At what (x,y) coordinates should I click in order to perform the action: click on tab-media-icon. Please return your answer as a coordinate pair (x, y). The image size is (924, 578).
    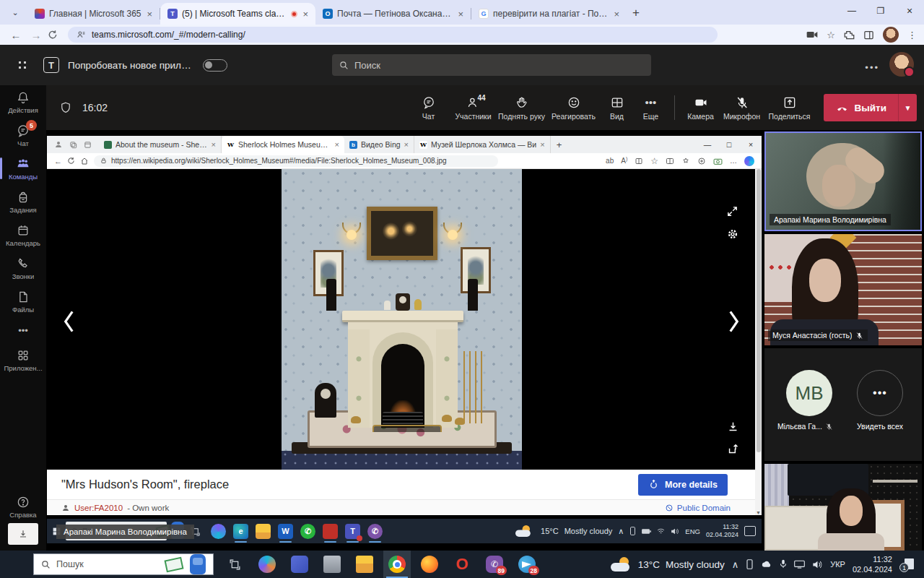
    Looking at the image, I should click on (812, 35).